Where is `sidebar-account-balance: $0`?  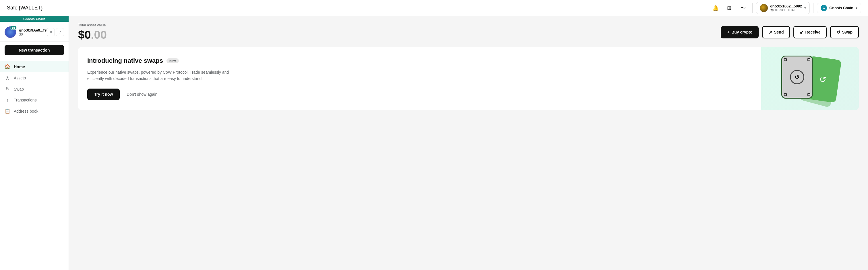 sidebar-account-balance: $0 is located at coordinates (31, 34).